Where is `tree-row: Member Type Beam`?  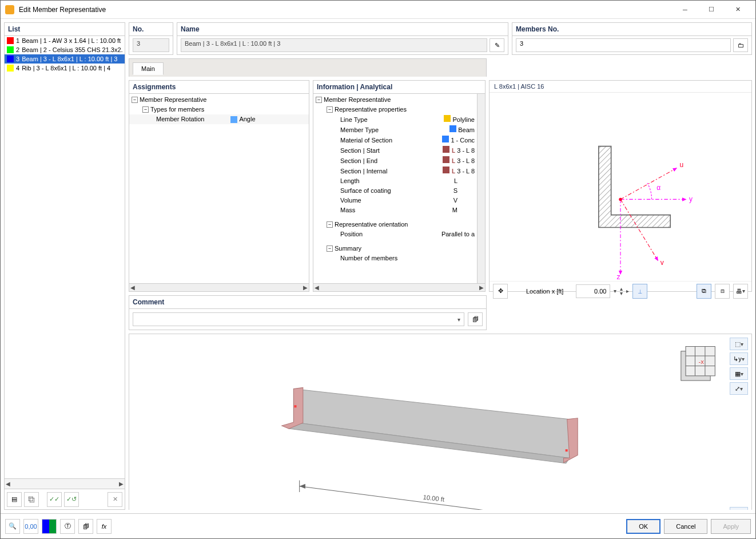
tree-row: Member Type Beam is located at coordinates (395, 130).